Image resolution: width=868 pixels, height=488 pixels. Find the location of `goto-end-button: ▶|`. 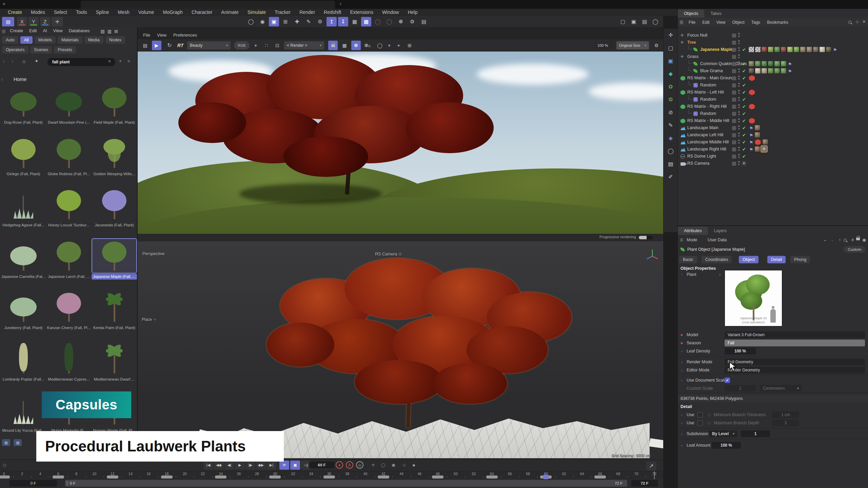

goto-end-button: ▶| is located at coordinates (271, 465).